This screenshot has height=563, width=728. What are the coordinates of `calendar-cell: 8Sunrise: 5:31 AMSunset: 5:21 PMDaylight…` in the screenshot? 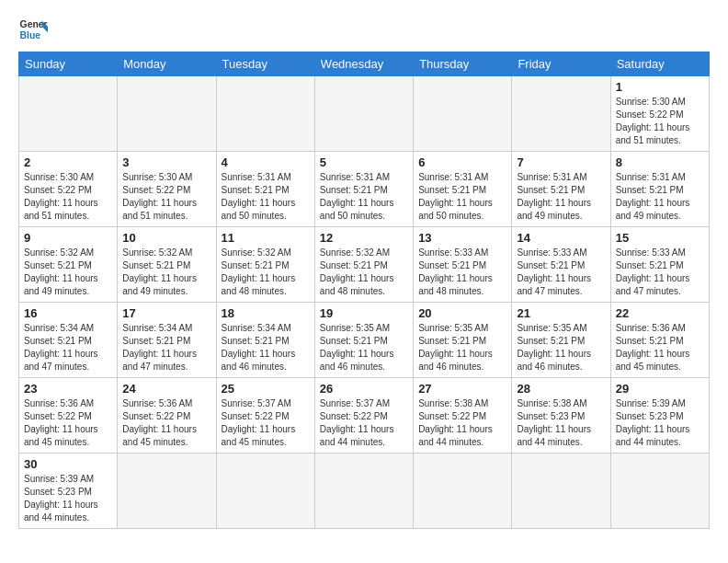 It's located at (660, 190).